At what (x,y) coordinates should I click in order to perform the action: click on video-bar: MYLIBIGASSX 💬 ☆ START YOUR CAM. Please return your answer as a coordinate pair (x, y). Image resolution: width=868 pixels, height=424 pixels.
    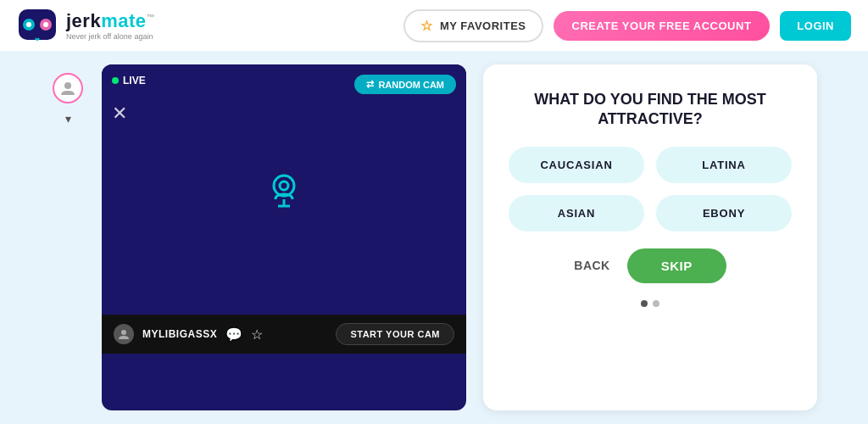
    Looking at the image, I should click on (284, 334).